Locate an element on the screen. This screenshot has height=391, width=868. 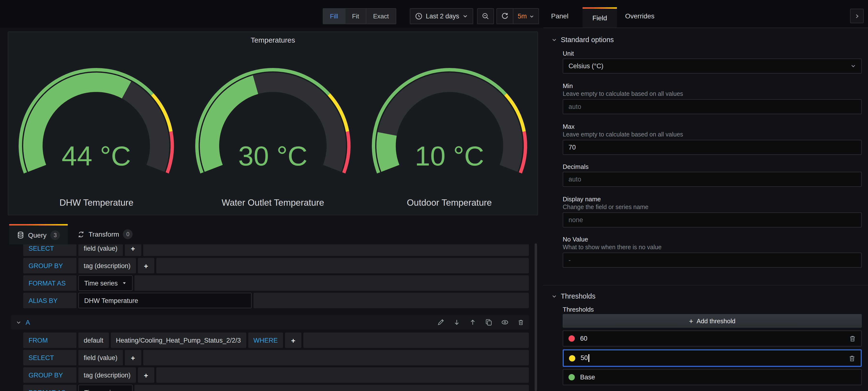
measurement: Heating/Cooling_Heat_Pump_Status_2/2/3 is located at coordinates (178, 340).